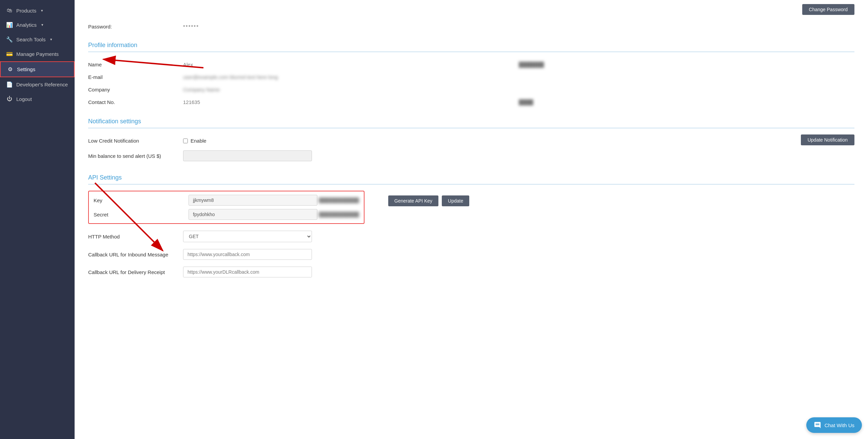 The width and height of the screenshot is (868, 439). I want to click on manage-payments-icon: 💳, so click(9, 54).